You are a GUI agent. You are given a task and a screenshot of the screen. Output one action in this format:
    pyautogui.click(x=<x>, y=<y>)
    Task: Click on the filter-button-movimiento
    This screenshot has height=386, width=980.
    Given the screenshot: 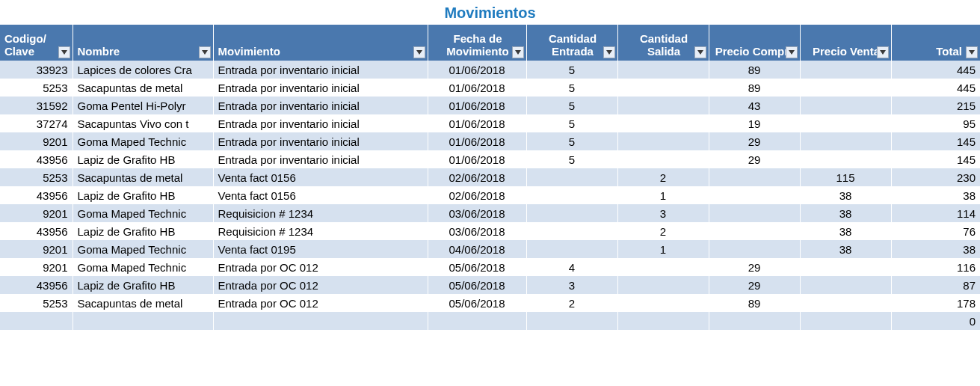 What is the action you would take?
    pyautogui.click(x=419, y=52)
    